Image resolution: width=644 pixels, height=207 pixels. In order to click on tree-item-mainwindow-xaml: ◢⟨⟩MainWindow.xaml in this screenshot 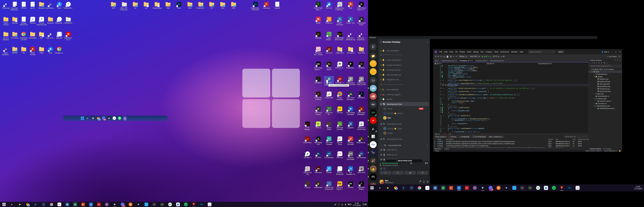, I will do `click(606, 106)`.